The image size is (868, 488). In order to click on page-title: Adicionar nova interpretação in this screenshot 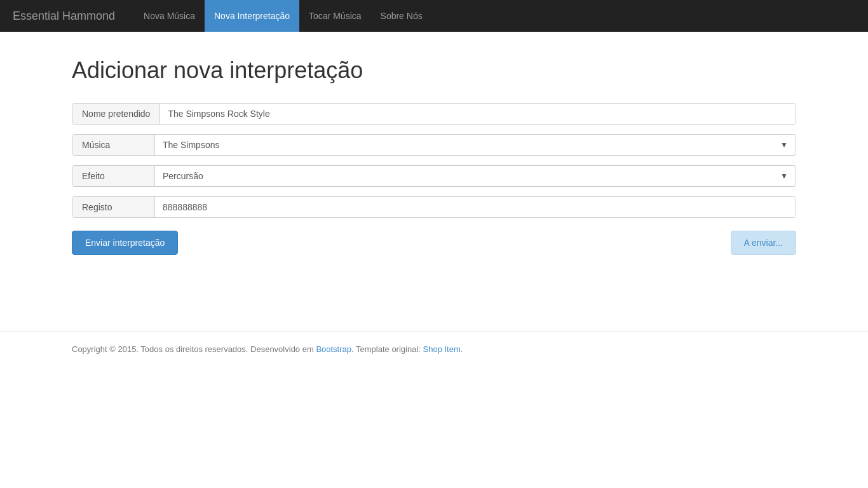, I will do `click(434, 71)`.